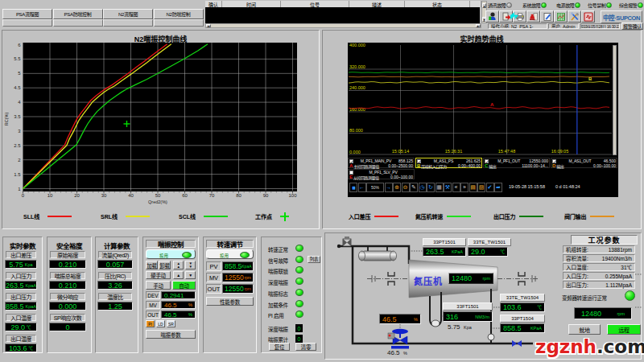 The image size is (644, 362). What do you see at coordinates (153, 305) in the screenshot?
I see `surge-ctrl-label-MV: MV` at bounding box center [153, 305].